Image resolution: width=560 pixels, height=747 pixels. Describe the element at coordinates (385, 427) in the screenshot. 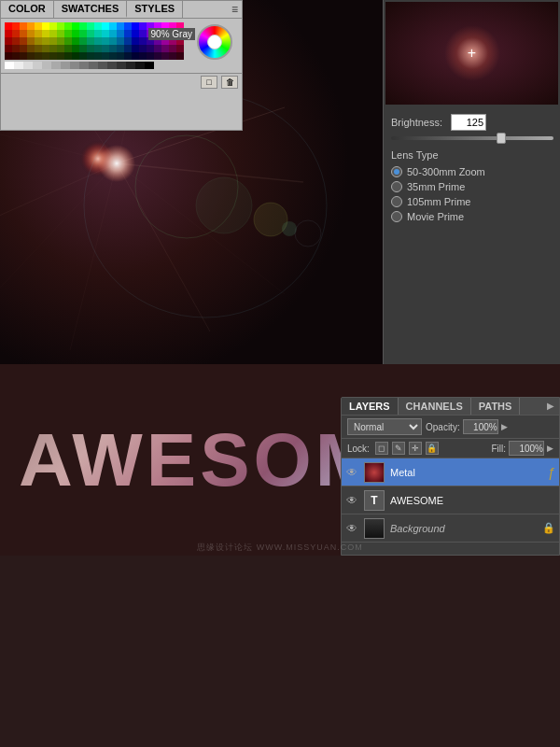

I see `blend-mode-select: Normal` at that location.